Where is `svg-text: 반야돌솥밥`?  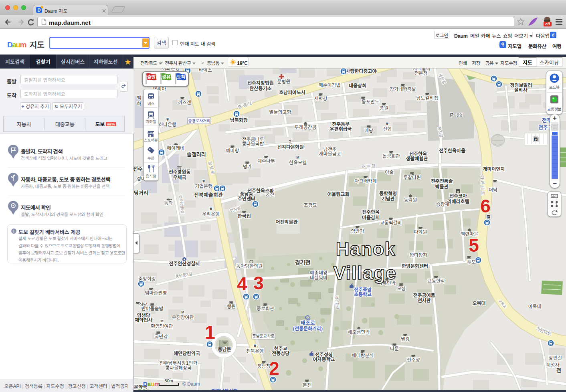
svg-text: 반야돌솥밥 is located at coordinates (152, 308).